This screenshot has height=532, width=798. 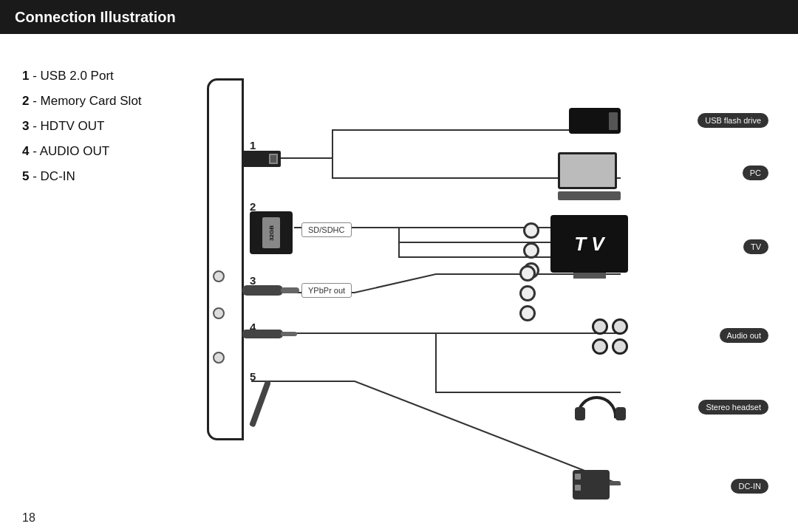 I want to click on audio-out-label: Audio out, so click(x=744, y=335).